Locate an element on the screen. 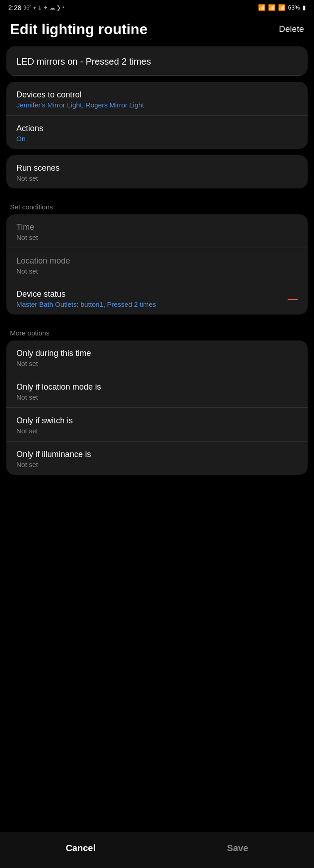 The image size is (314, 868). actions-label: Actions is located at coordinates (157, 128).